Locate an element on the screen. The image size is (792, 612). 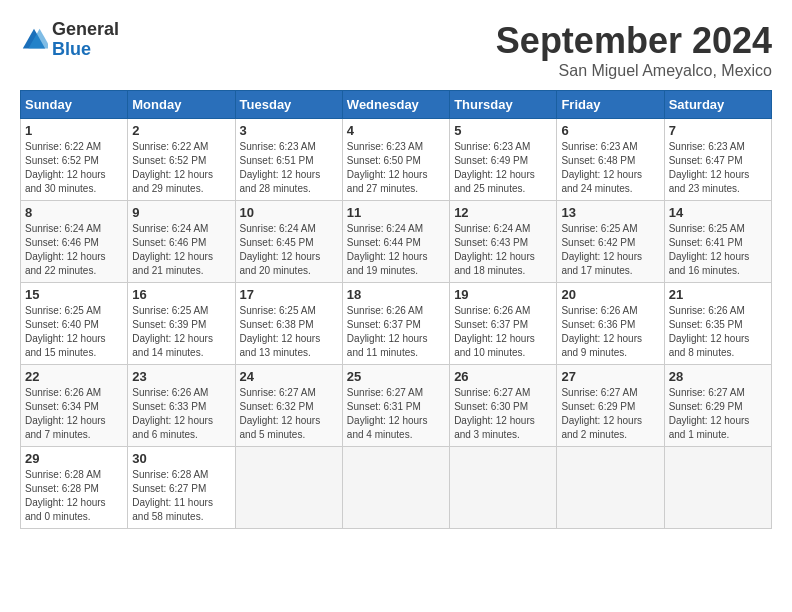
calendar-cell: 13Sunrise: 6:25 AM Sunset: 6:42 PM Dayli… is located at coordinates (610, 242).